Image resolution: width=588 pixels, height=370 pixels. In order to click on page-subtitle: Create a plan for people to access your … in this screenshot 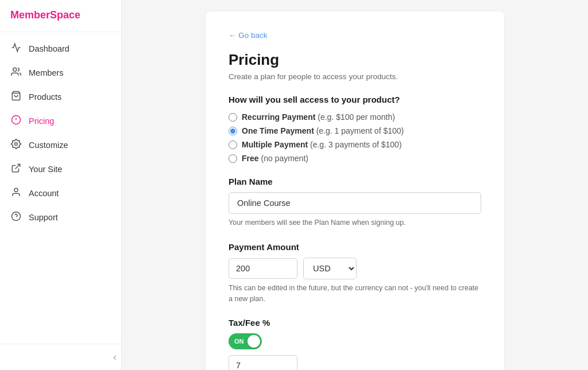, I will do `click(355, 77)`.